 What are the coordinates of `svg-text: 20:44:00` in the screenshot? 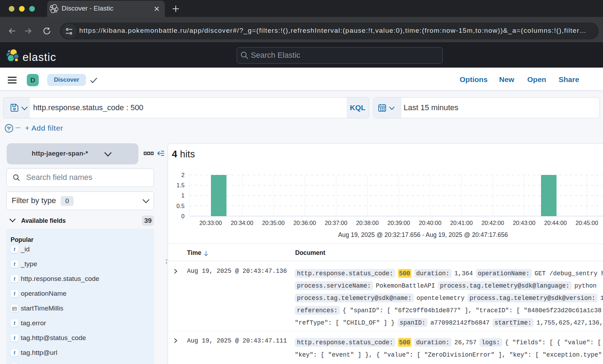 It's located at (555, 223).